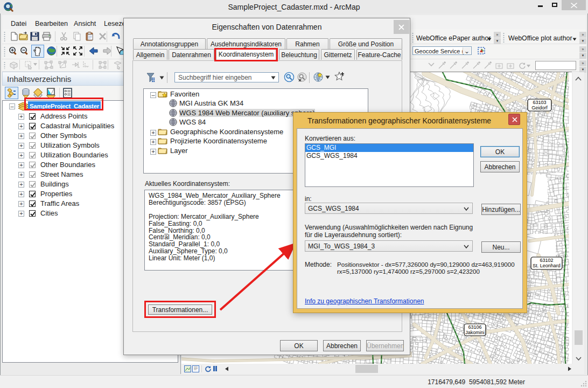 The height and width of the screenshot is (388, 588). I want to click on svg-text: 63106, so click(475, 327).